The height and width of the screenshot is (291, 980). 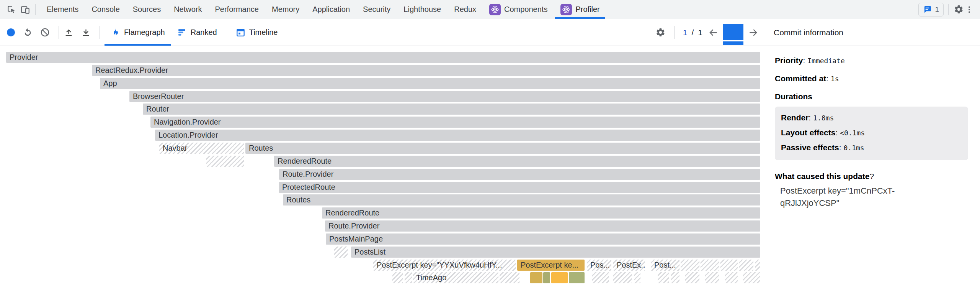 What do you see at coordinates (551, 265) in the screenshot?
I see `flame-bar-postexcerpt-ke: PostExcerpt ke...` at bounding box center [551, 265].